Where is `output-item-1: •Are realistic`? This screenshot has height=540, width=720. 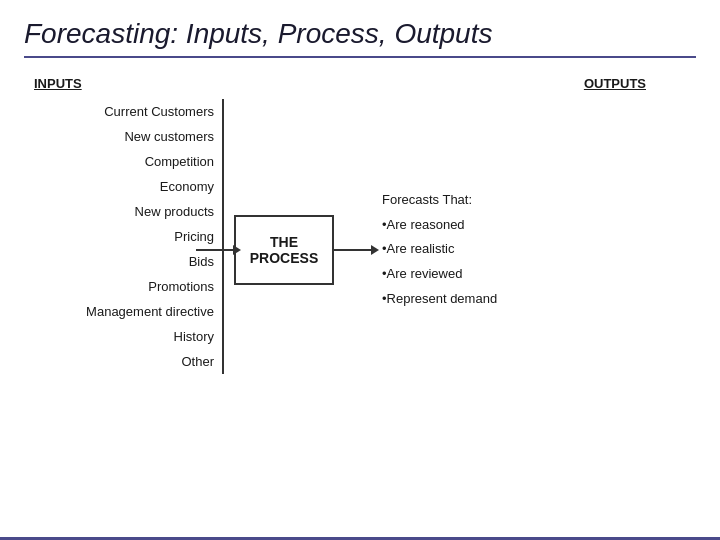 output-item-1: •Are realistic is located at coordinates (440, 250).